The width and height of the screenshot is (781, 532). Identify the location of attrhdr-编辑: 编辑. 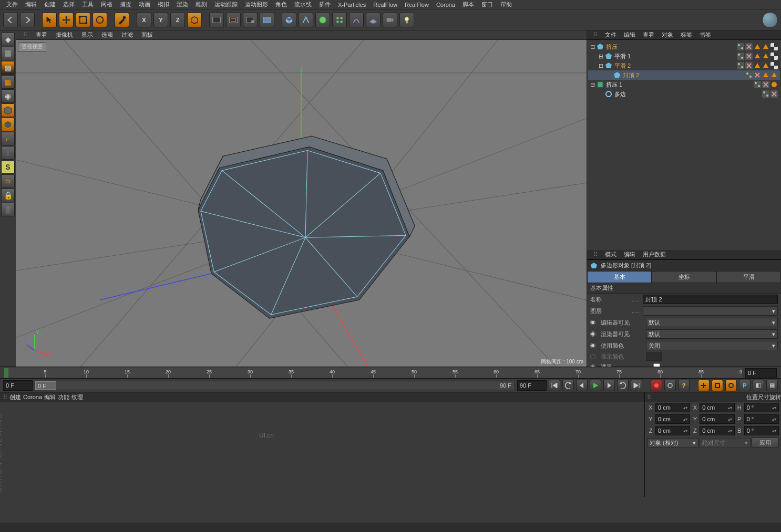
(630, 254).